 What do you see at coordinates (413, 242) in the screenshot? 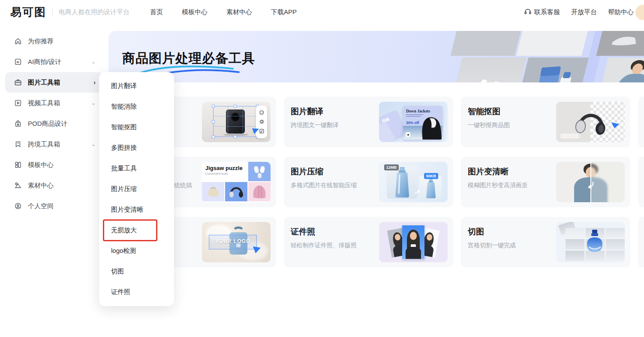
I see `thumb-id-photos` at bounding box center [413, 242].